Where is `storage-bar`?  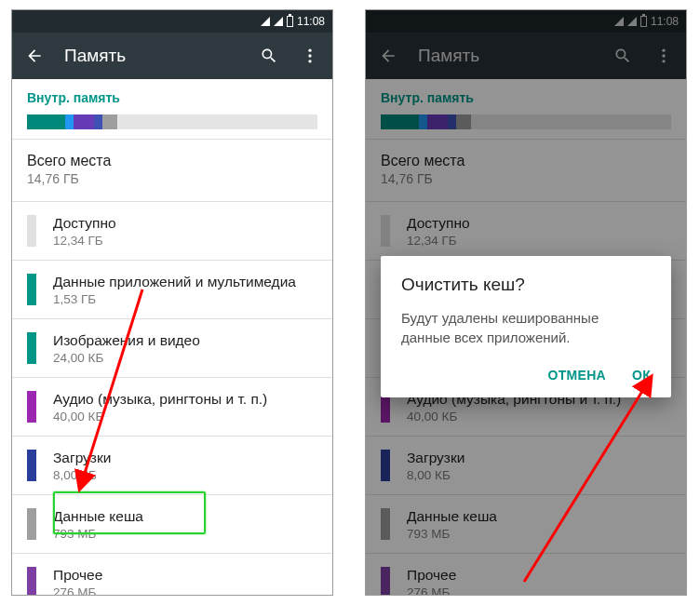 storage-bar is located at coordinates (172, 122).